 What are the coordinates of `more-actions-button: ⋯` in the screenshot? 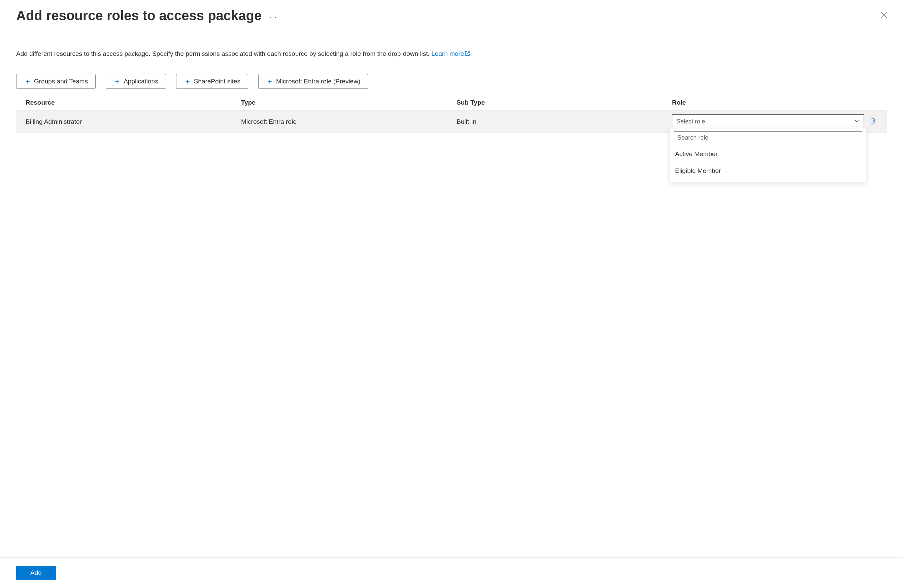 It's located at (273, 16).